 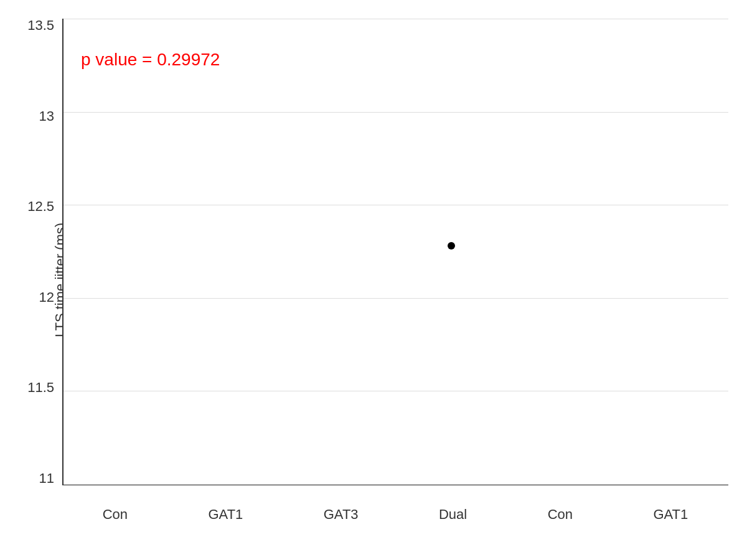 I want to click on data-point-dual, so click(x=451, y=246).